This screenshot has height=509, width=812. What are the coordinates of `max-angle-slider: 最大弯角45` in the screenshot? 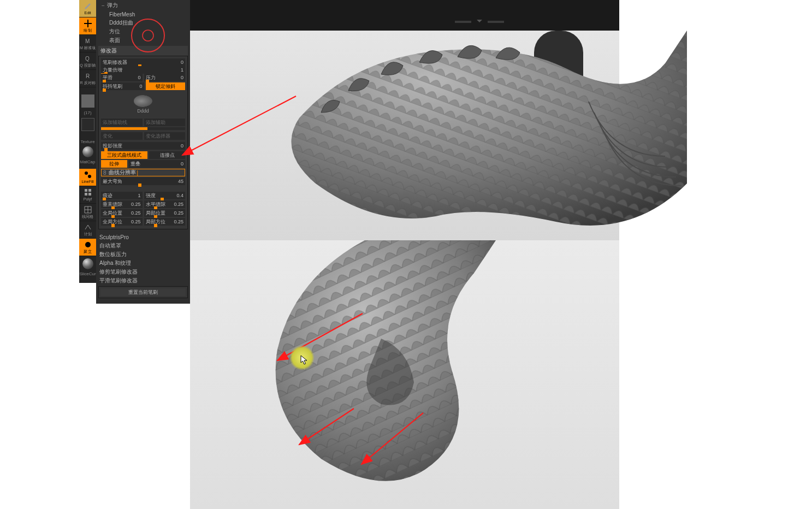 It's located at (143, 181).